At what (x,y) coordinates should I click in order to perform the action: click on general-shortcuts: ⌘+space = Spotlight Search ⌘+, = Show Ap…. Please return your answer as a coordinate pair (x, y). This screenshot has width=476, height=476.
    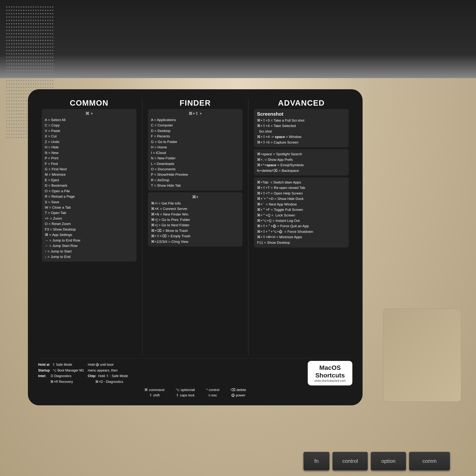
    Looking at the image, I should click on (301, 162).